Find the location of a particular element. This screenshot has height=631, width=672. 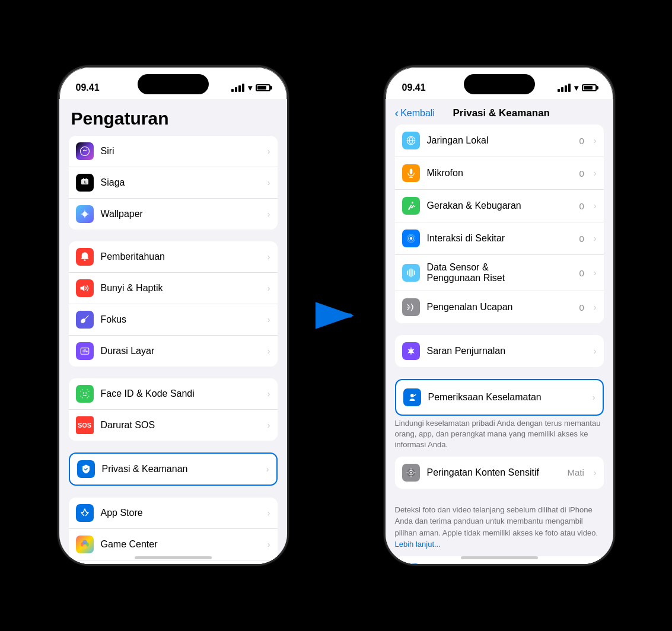

sidebar-item-icloud: iCloud › is located at coordinates (173, 562).